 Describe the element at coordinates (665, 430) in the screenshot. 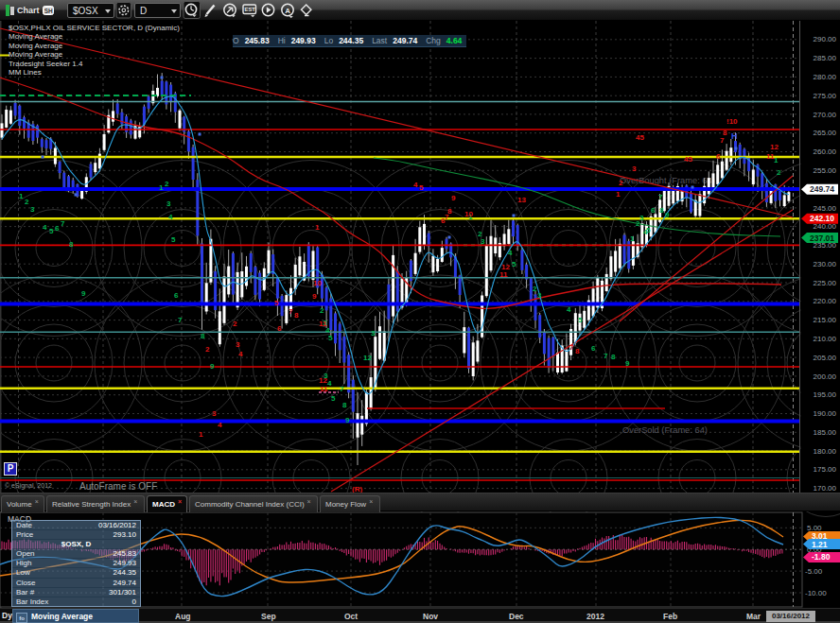

I see `svg-text: OverSold (Frame: 64)` at that location.